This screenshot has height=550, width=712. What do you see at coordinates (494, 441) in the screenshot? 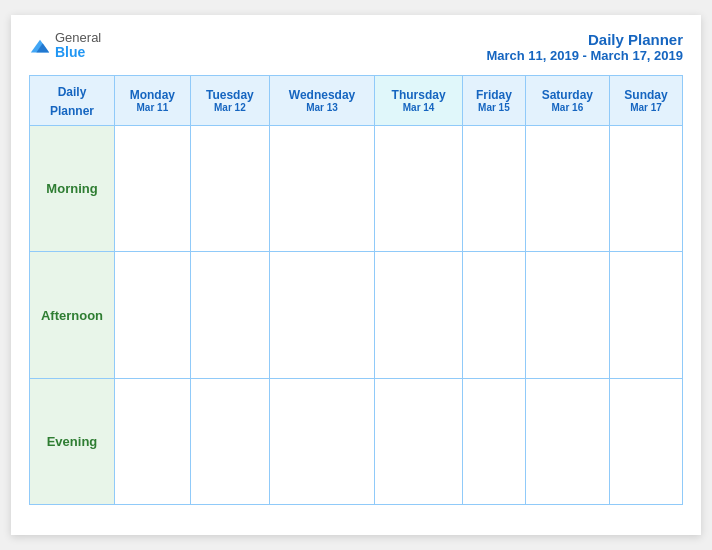
I see `evening-friday` at bounding box center [494, 441].